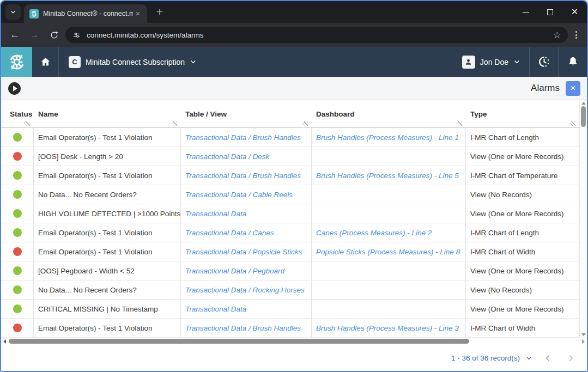 This screenshot has width=588, height=372. Describe the element at coordinates (548, 358) in the screenshot. I see `previous-page-button` at that location.